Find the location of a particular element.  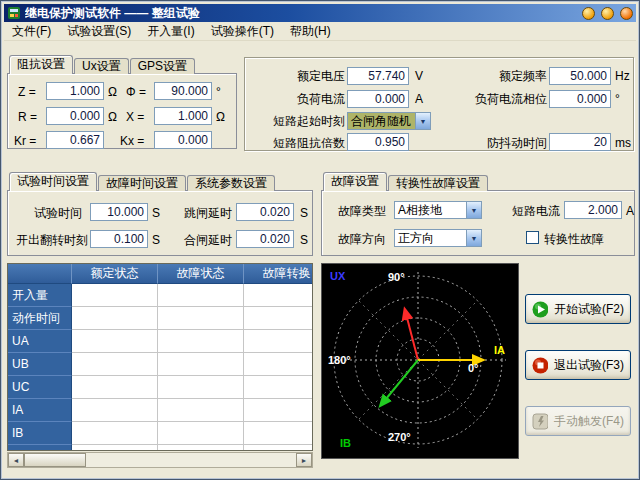

phasor-display: UX 90° 180° 0° 270° IA IB is located at coordinates (420, 361).